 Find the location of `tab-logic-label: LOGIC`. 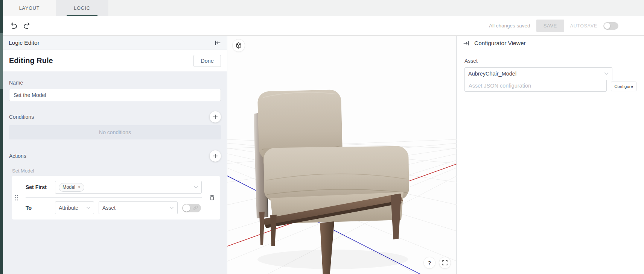

tab-logic-label: LOGIC is located at coordinates (82, 8).